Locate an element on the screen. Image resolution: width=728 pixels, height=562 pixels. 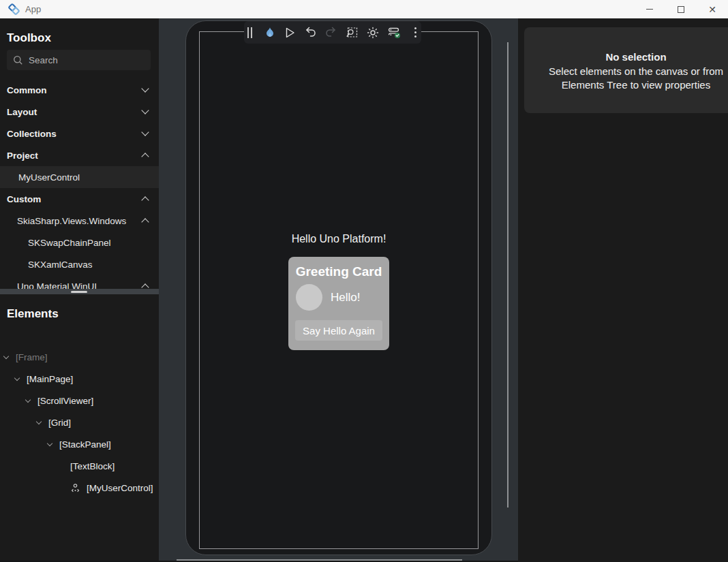
toolbox-section-layout: Layout is located at coordinates (79, 112).